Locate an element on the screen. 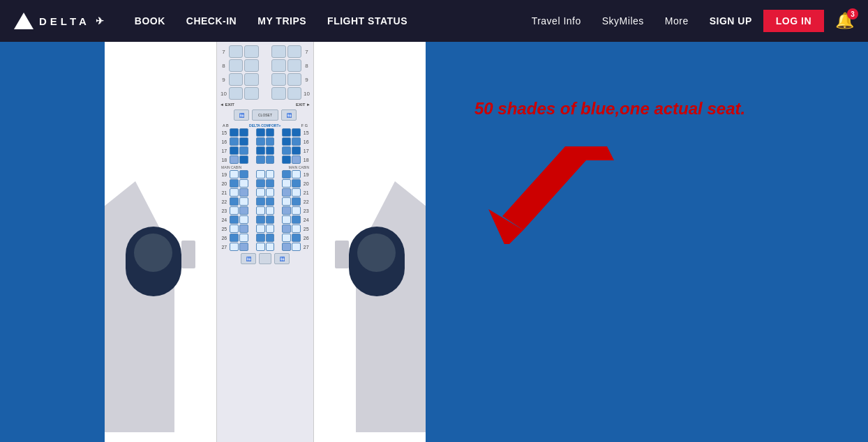 The width and height of the screenshot is (868, 442). seat-23E is located at coordinates (286, 211).